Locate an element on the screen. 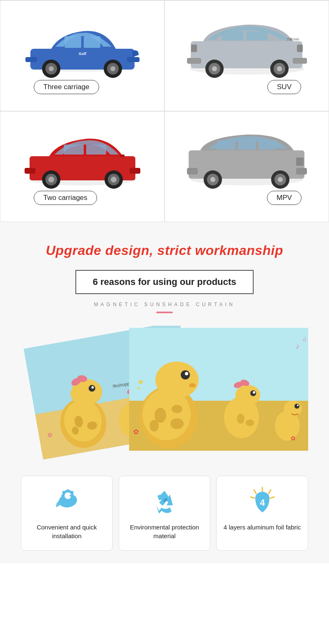 The height and width of the screenshot is (644, 329). two-carriages-label: Two carriages is located at coordinates (65, 198).